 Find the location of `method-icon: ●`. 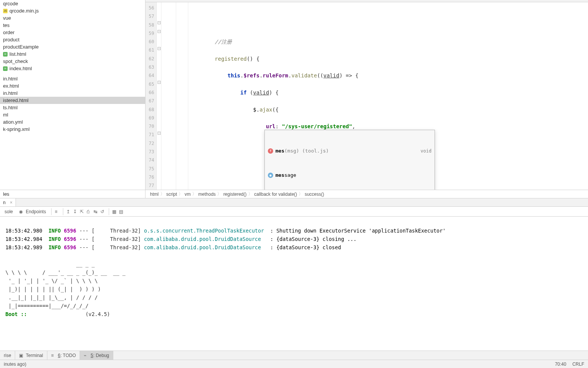

method-icon: ● is located at coordinates (271, 175).